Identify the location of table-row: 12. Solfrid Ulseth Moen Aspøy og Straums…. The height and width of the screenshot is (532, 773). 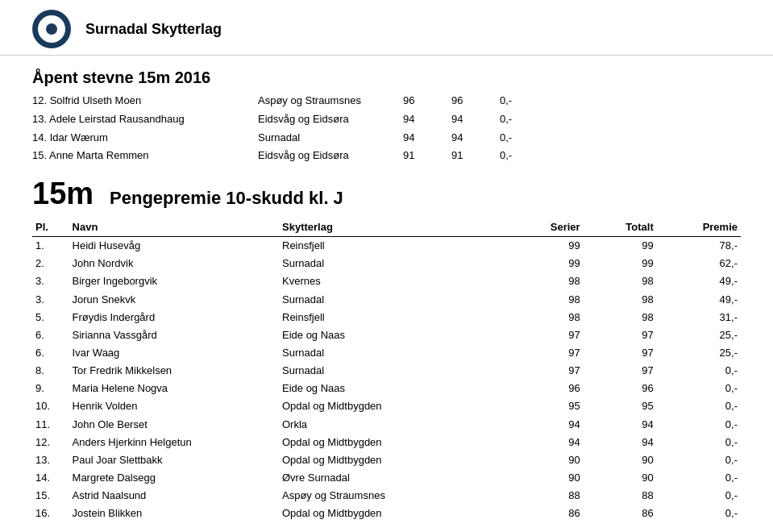
(387, 102).